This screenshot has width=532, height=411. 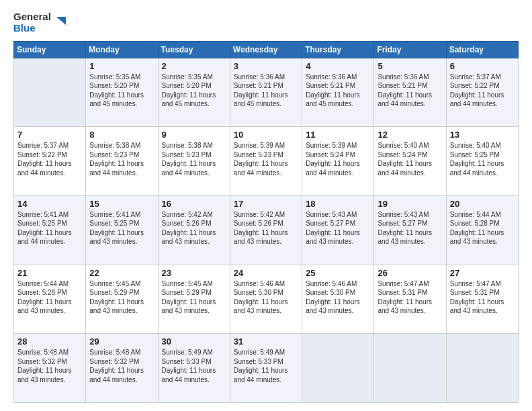 What do you see at coordinates (482, 66) in the screenshot?
I see `day-number: 6` at bounding box center [482, 66].